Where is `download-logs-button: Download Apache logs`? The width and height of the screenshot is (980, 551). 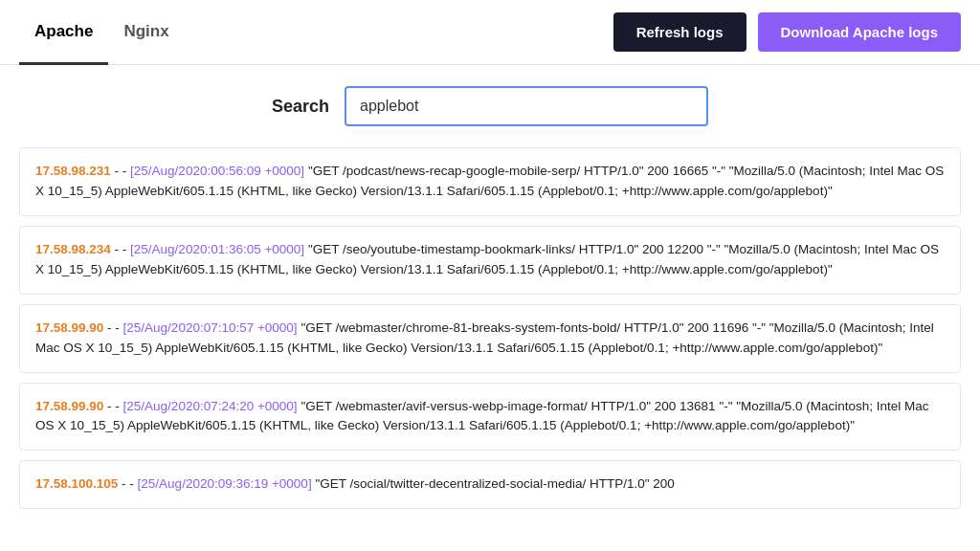
download-logs-button: Download Apache logs is located at coordinates (859, 33).